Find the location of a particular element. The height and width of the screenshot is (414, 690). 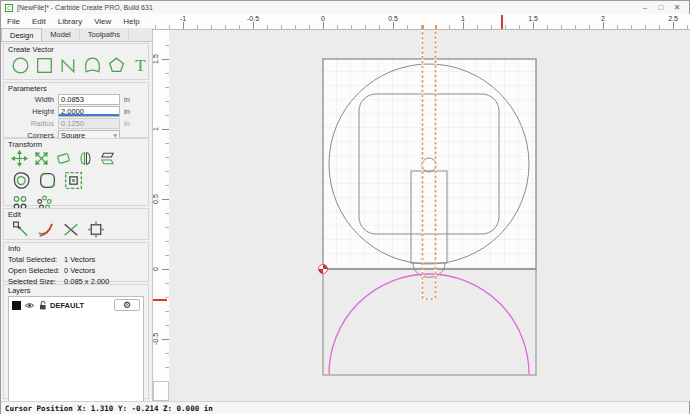

info-group: Info Total Selected:1 Vectors Open Selec… is located at coordinates (76, 262).